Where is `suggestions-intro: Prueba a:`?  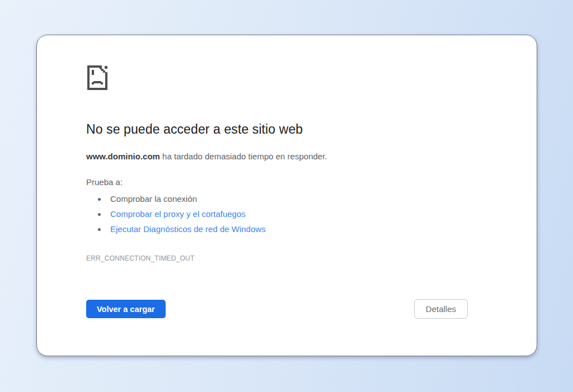
suggestions-intro: Prueba a: is located at coordinates (277, 182).